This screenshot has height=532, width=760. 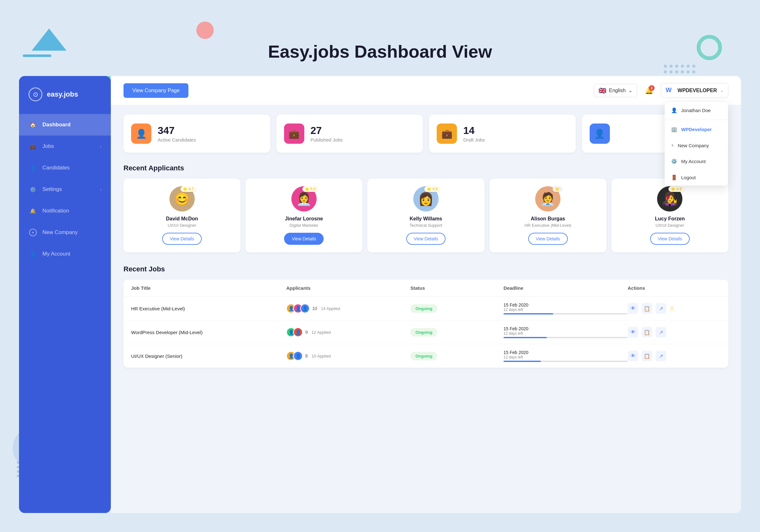 I want to click on actions-cell-wp: 👁 📋 ↗, so click(x=674, y=332).